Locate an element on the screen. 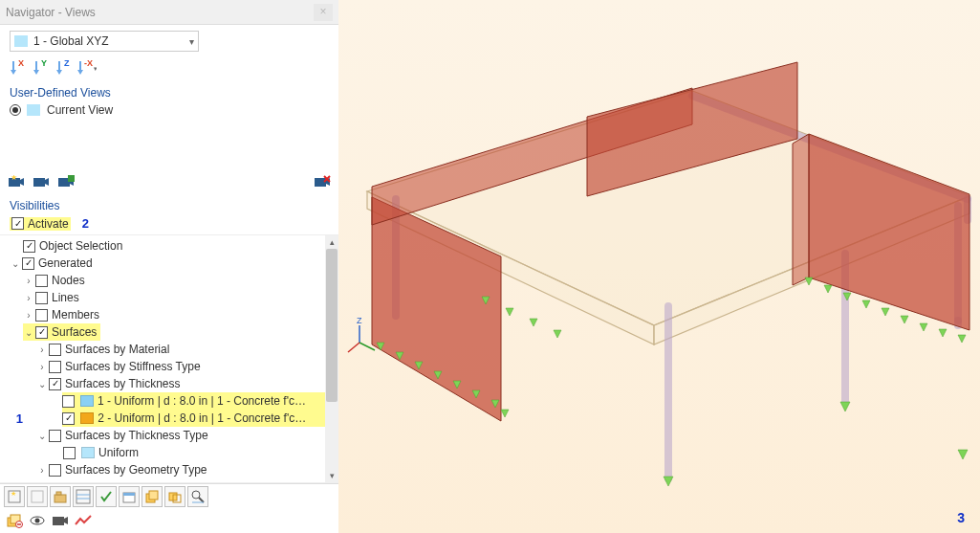 Image resolution: width=980 pixels, height=533 pixels. panel-title: Navigator - Views is located at coordinates (51, 12).